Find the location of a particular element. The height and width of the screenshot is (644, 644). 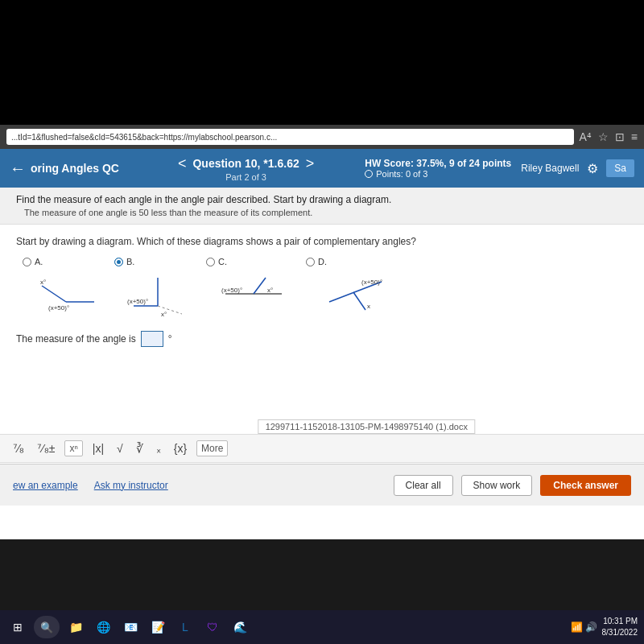

view-example-button: ew an example is located at coordinates (45, 485).